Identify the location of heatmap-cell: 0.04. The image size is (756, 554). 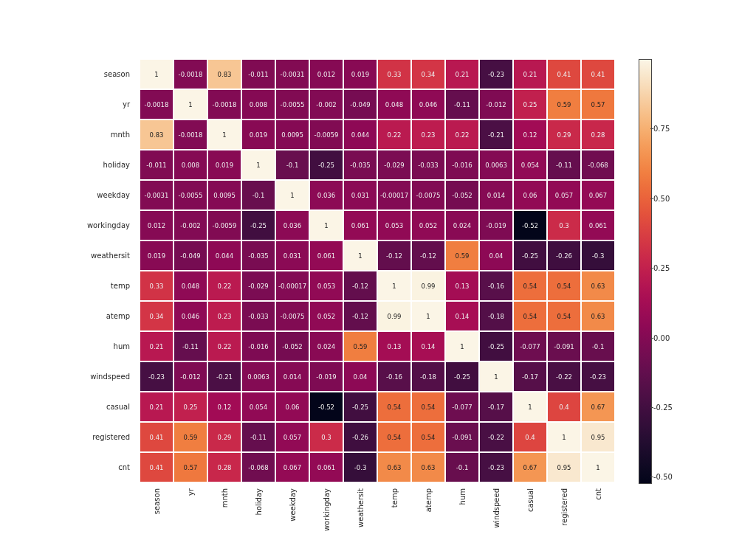
(360, 376).